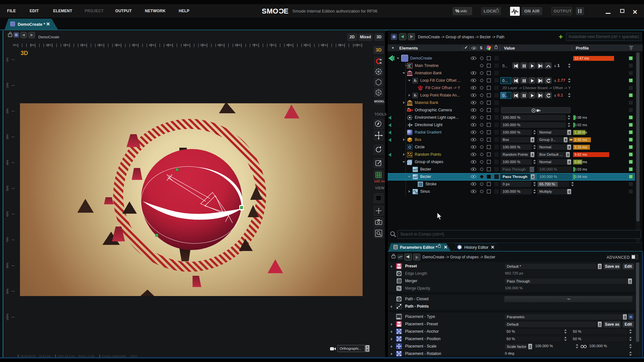 The image size is (644, 362). Describe the element at coordinates (32, 45) in the screenshot. I see `svg-text: 5%` at that location.